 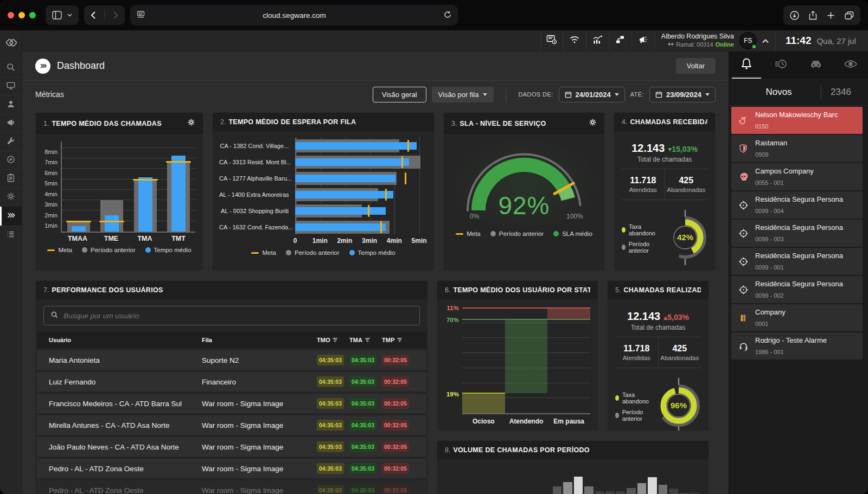 I want to click on minimize-window-button, so click(x=22, y=15).